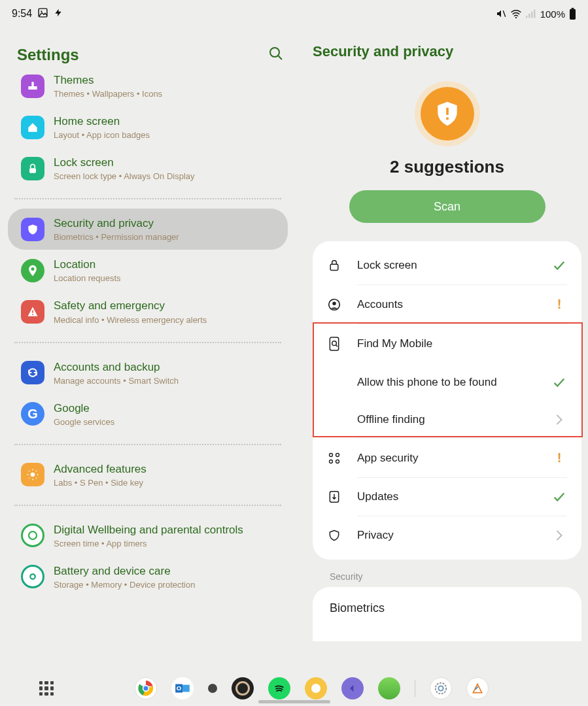 Image resolution: width=588 pixels, height=706 pixels. I want to click on row-accounts: Accounts !, so click(447, 305).